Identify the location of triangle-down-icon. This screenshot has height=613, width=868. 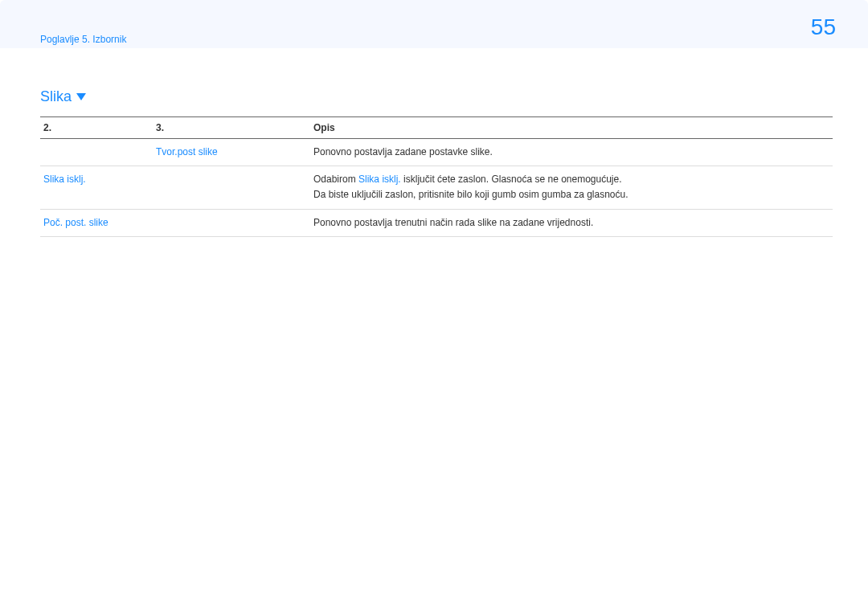
(81, 96).